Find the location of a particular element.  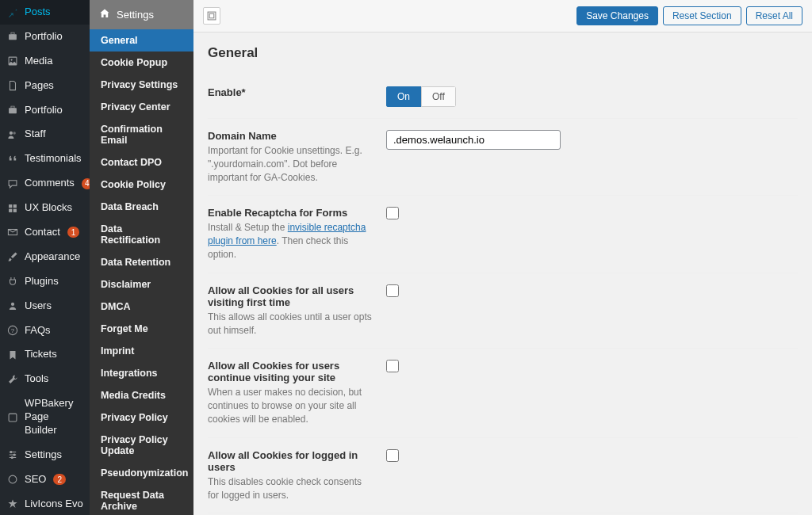

sidebar-item-label: Contact is located at coordinates (43, 233).